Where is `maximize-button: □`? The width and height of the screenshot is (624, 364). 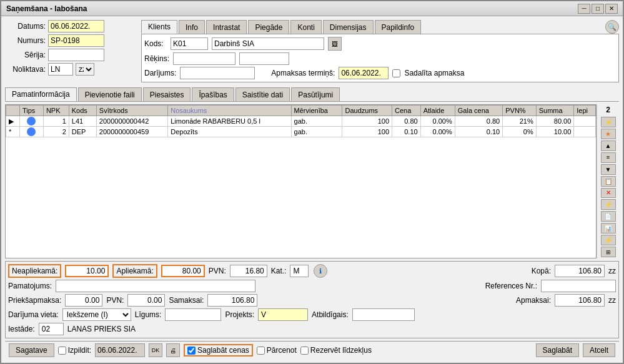 maximize-button: □ is located at coordinates (598, 9).